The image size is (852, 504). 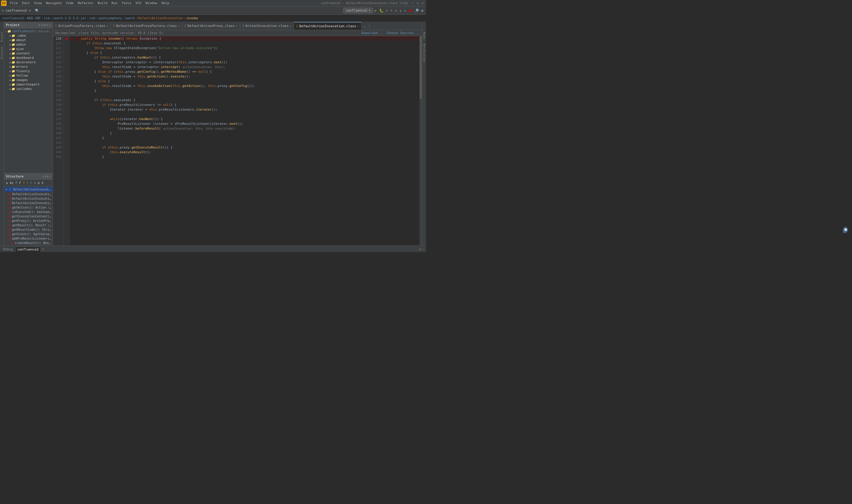 What do you see at coordinates (29, 40) in the screenshot?
I see `tree-item-about: ▶ 📁 about` at bounding box center [29, 40].